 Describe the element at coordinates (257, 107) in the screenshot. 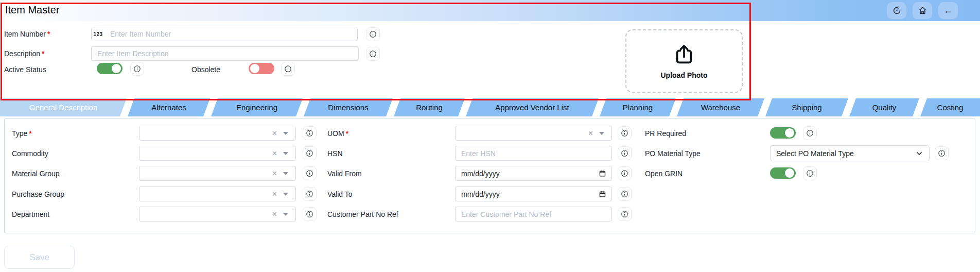

I see `tab-engineering: Engineering` at that location.